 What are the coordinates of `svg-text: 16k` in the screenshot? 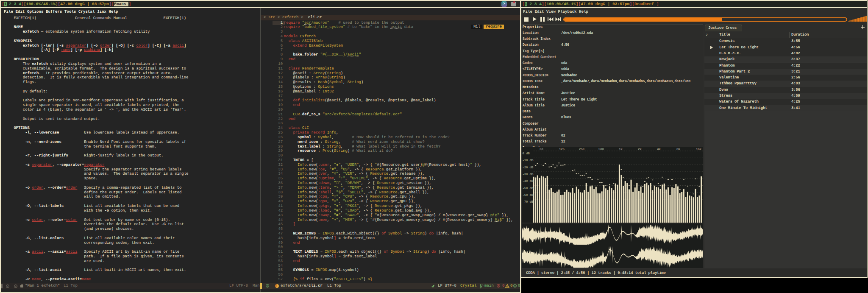 It's located at (699, 149).